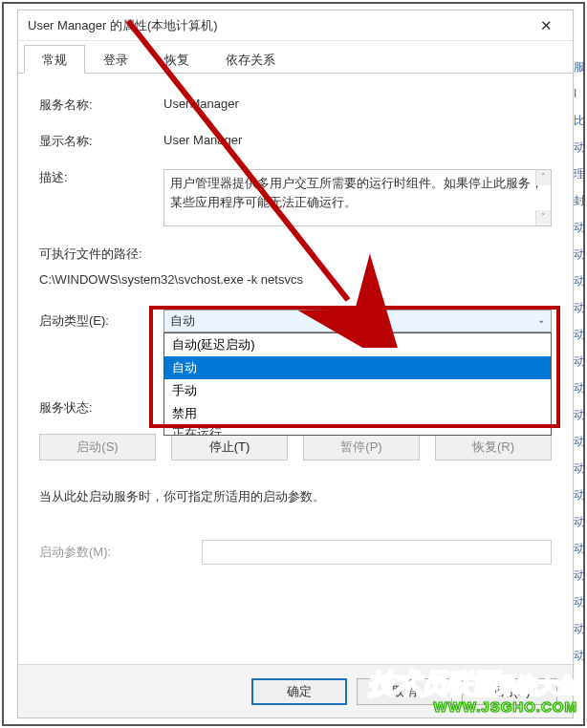 Image resolution: width=587 pixels, height=728 pixels. What do you see at coordinates (295, 254) in the screenshot?
I see `exe-path-label: 可执行文件的路径:` at bounding box center [295, 254].